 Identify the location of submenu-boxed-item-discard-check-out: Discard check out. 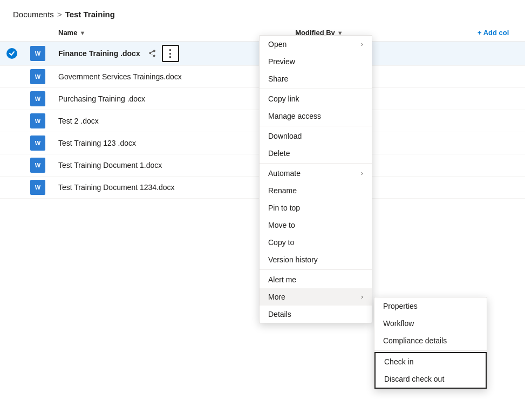
(431, 379).